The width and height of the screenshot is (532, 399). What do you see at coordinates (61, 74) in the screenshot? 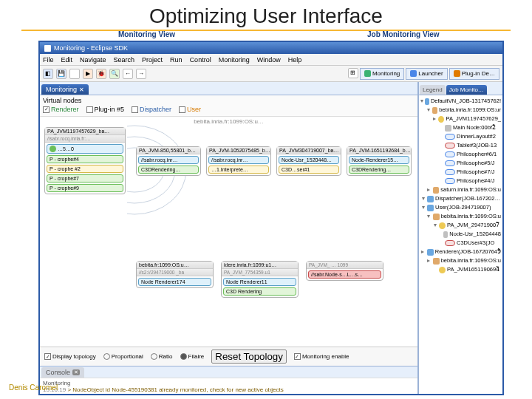
I see `tool-save-icon: 💾` at bounding box center [61, 74].